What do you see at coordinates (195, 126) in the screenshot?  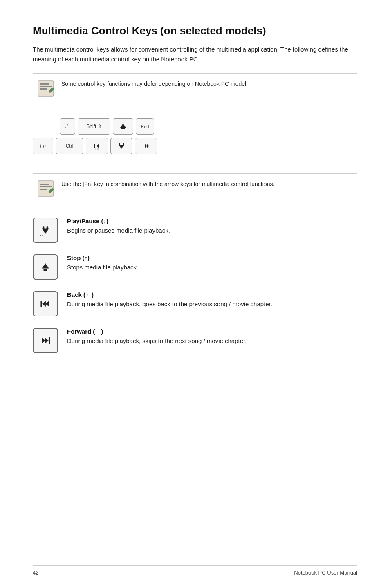 I see `keyboard-row-1: ? / + Shift ⇧ End` at bounding box center [195, 126].